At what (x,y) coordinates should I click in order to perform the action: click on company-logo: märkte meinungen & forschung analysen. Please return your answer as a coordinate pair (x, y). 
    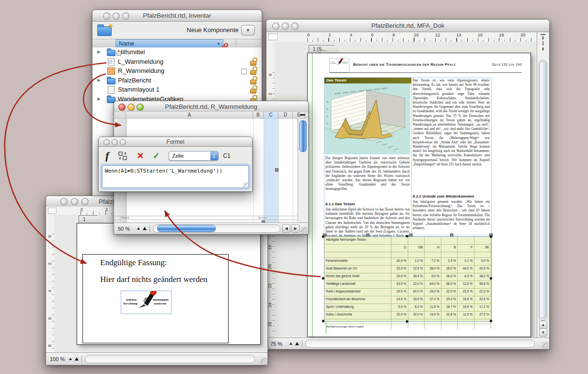
    Looking at the image, I should click on (339, 63).